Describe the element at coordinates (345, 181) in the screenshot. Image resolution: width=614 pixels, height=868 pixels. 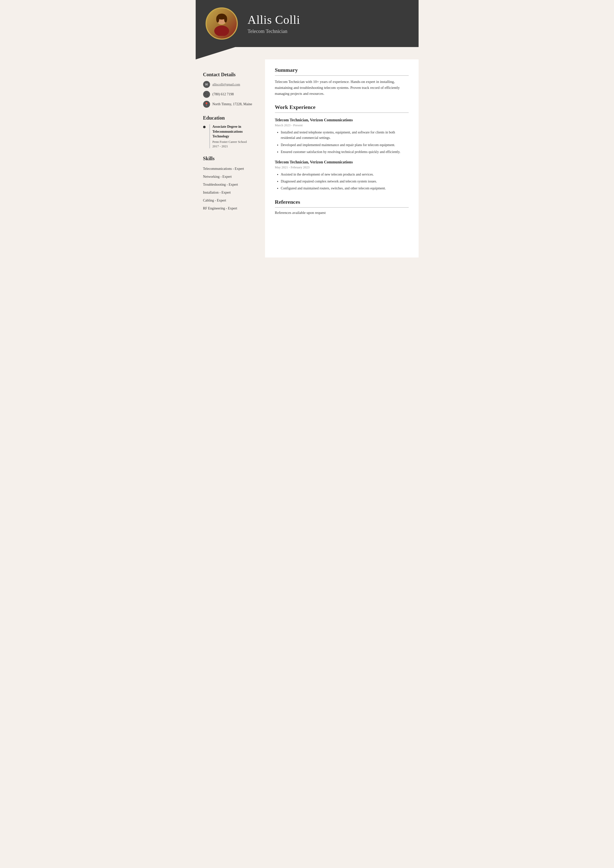
I see `job-bullet-1-1: Diagnosed and repaired complex network a…` at that location.